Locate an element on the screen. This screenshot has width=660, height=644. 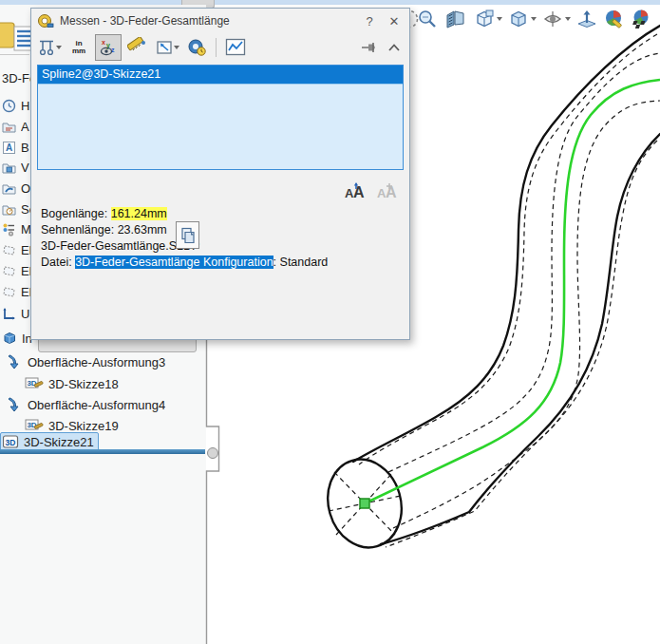
chord-length-value: 23.63mm is located at coordinates (142, 230).